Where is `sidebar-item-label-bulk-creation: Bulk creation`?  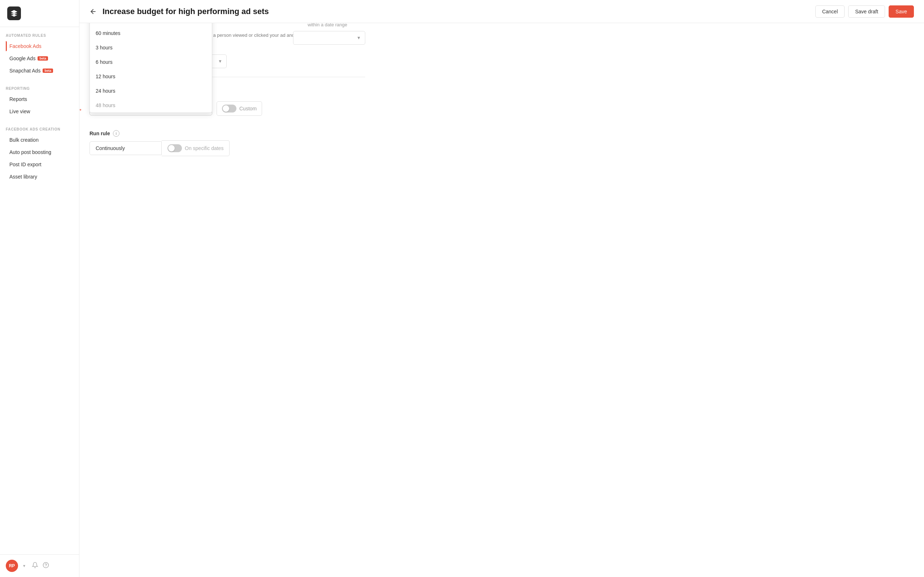 sidebar-item-label-bulk-creation: Bulk creation is located at coordinates (24, 140).